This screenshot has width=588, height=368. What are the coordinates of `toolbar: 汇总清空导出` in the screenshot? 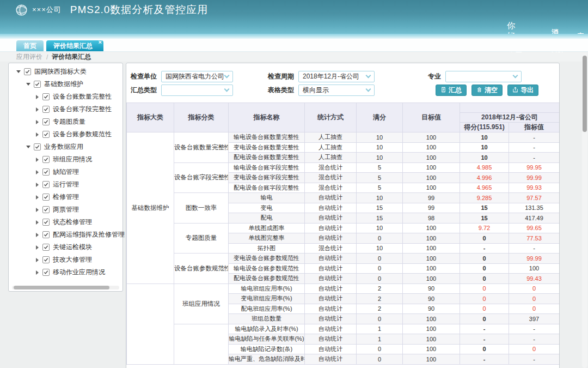 It's located at (489, 91).